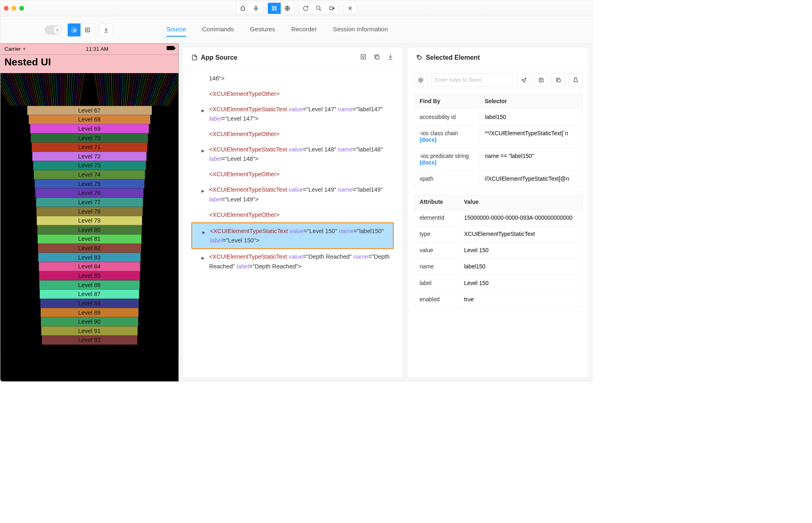 This screenshot has width=812, height=523. I want to click on level-row: Level 91, so click(89, 331).